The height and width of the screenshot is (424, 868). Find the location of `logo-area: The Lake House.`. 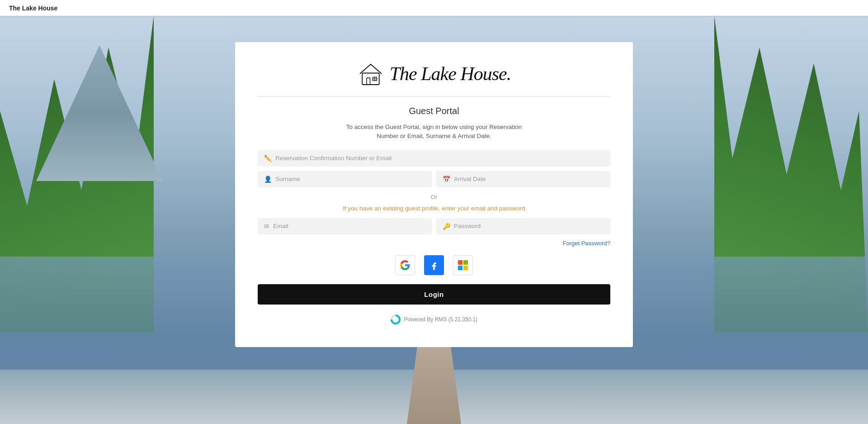

logo-area: The Lake House. is located at coordinates (434, 74).